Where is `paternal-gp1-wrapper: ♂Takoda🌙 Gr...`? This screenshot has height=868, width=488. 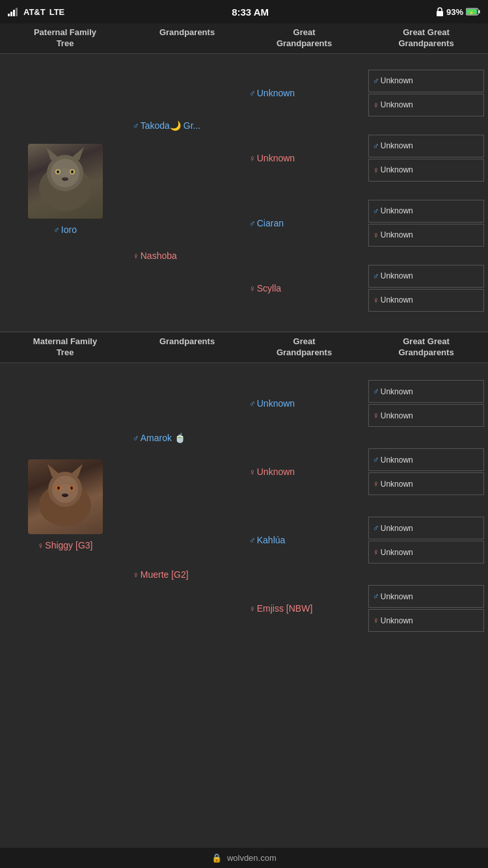
paternal-gp1-wrapper: ♂Takoda🌙 Gr... is located at coordinates (187, 126).